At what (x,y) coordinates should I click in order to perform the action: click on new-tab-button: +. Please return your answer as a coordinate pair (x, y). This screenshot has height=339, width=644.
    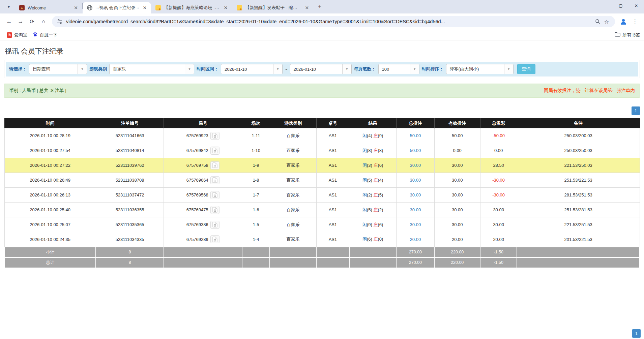
    Looking at the image, I should click on (320, 6).